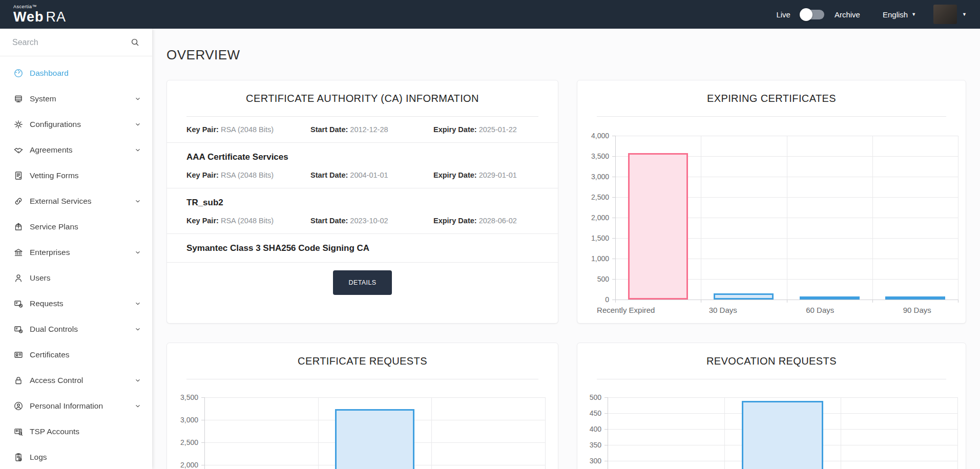 Image resolution: width=980 pixels, height=469 pixels. I want to click on gear-icon, so click(18, 124).